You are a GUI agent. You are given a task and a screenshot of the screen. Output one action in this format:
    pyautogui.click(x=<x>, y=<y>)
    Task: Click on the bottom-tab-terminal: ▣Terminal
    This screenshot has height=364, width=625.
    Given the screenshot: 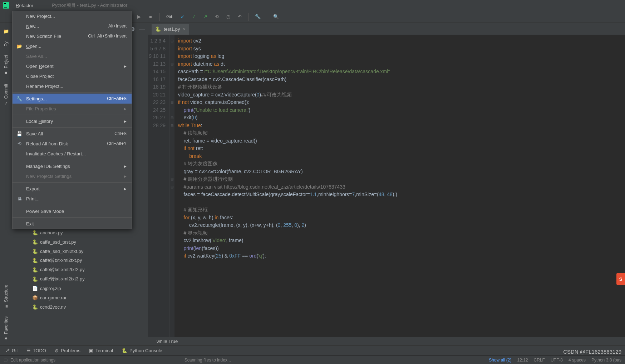 What is the action you would take?
    pyautogui.click(x=101, y=351)
    